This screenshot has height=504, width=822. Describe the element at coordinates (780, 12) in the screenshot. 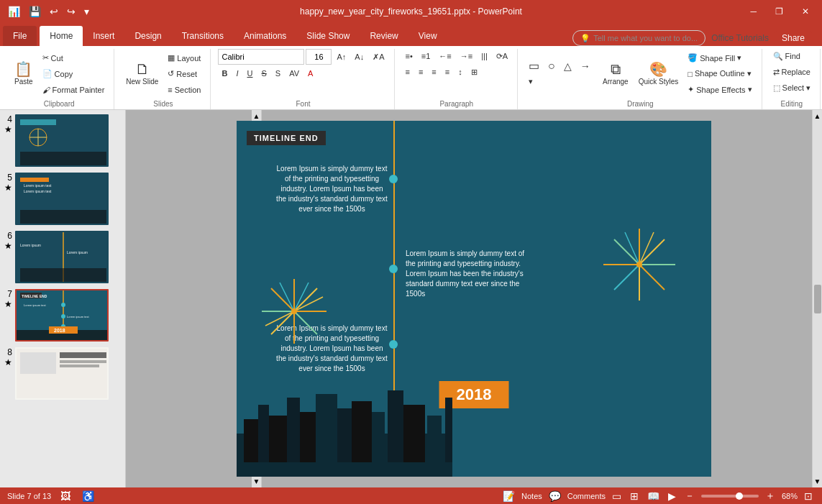

I see `window-controls: ─ ❐ ✕` at that location.